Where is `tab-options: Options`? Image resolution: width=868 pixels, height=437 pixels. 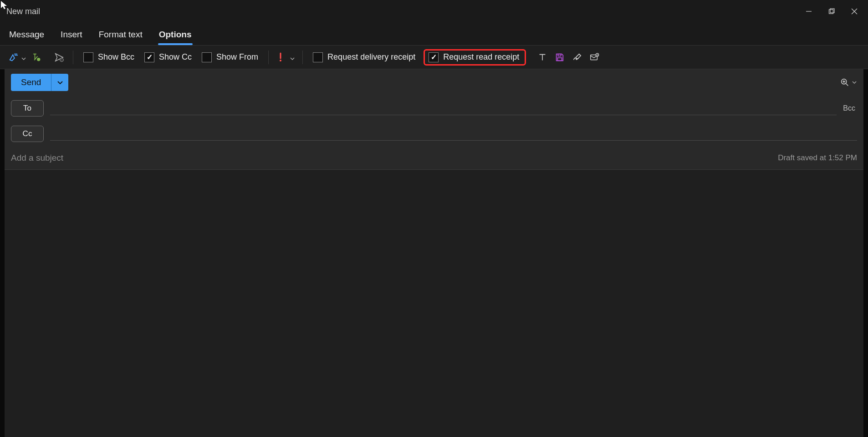 tab-options: Options is located at coordinates (175, 35).